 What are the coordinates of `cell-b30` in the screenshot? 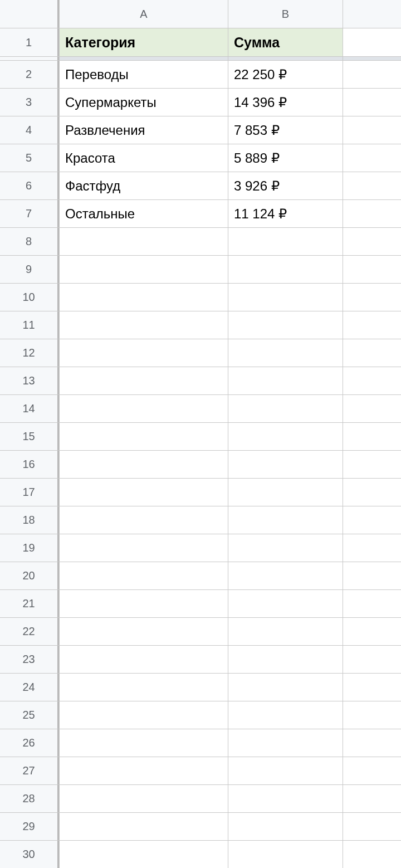 It's located at (285, 855).